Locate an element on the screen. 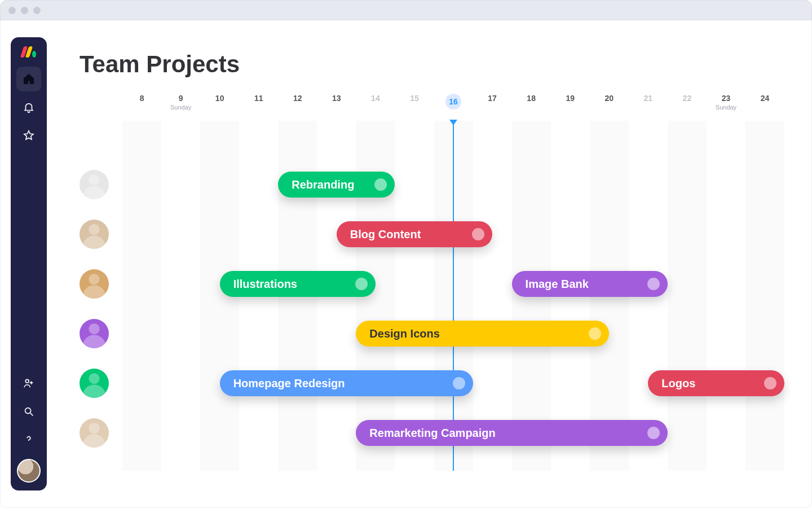 This screenshot has width=812, height=508. task-label: Illustrations is located at coordinates (265, 284).